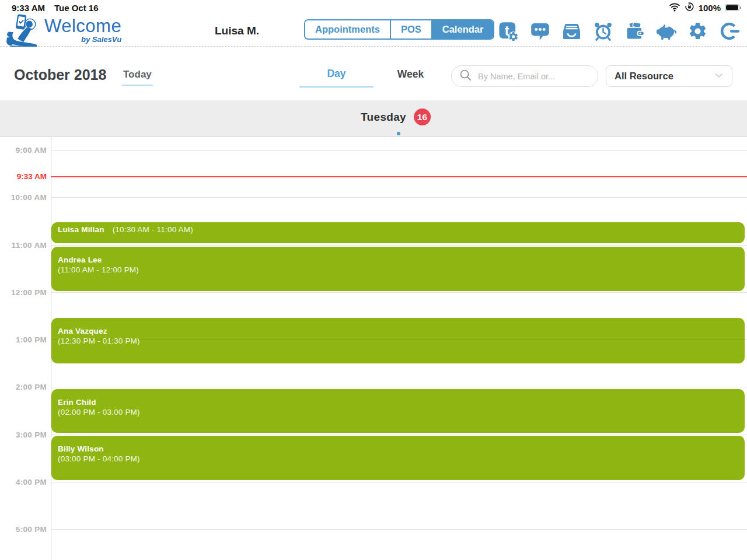  Describe the element at coordinates (374, 8) in the screenshot. I see `status-bar: 9:33 AM Tue Oct 16 100%` at that location.